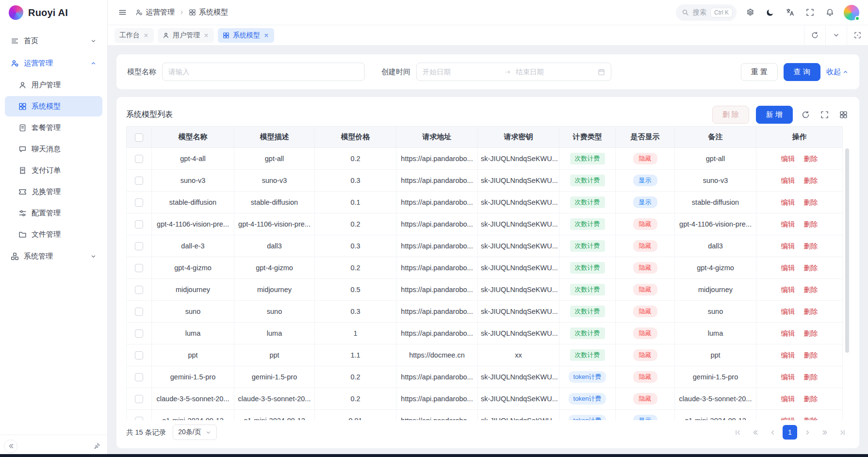 The height and width of the screenshot is (457, 868). Describe the element at coordinates (485, 137) in the screenshot. I see `table-header-row: 模型名称模型描述模型价格请求地址请求密钥计费类型是否显示备注操作` at that location.